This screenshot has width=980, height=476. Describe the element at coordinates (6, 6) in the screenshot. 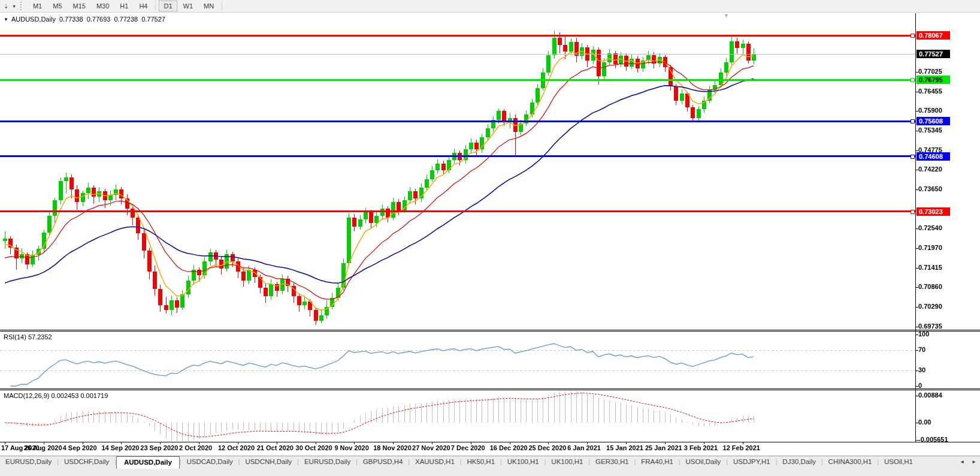

I see `chart-type-icon: ⇣` at that location.